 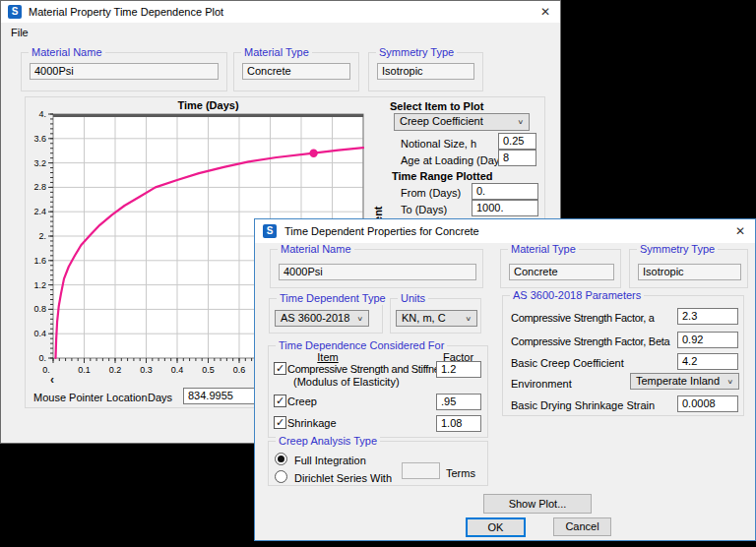 What do you see at coordinates (42, 236) in the screenshot?
I see `svg-text: 2.` at bounding box center [42, 236].